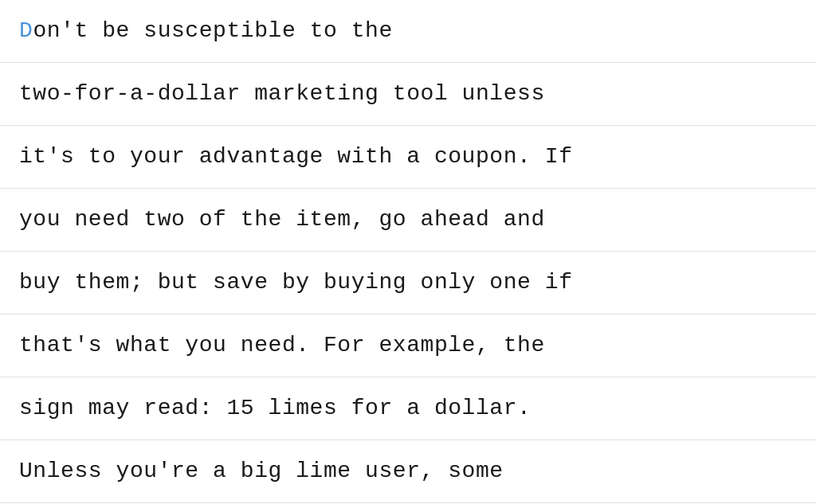 This screenshot has width=816, height=504. What do you see at coordinates (261, 471) in the screenshot?
I see `line-text: Unless you're a big lime user, some` at bounding box center [261, 471].